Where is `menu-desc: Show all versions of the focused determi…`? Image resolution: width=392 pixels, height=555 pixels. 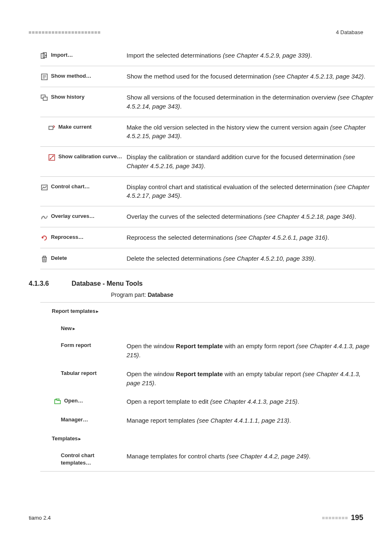
menu-desc: Show all versions of the focused determi… is located at coordinates (251, 102).